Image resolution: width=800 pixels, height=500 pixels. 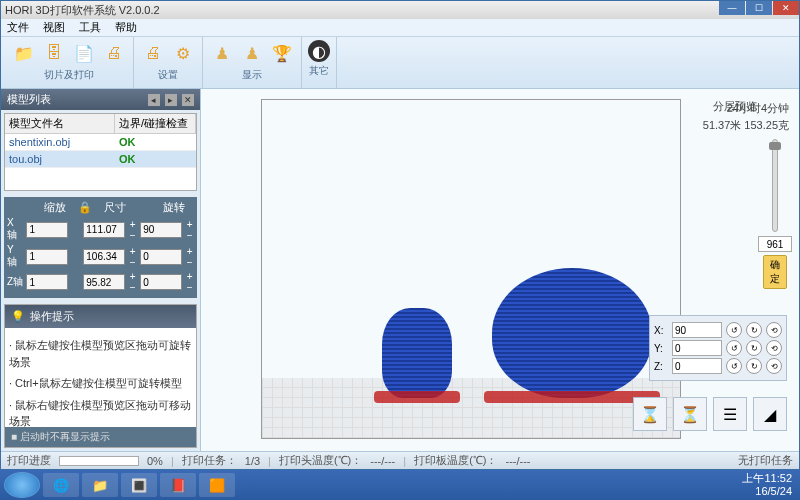 What do you see at coordinates (217, 485) in the screenshot?
I see `taskbar-app3-icon: 🟧` at bounding box center [217, 485].